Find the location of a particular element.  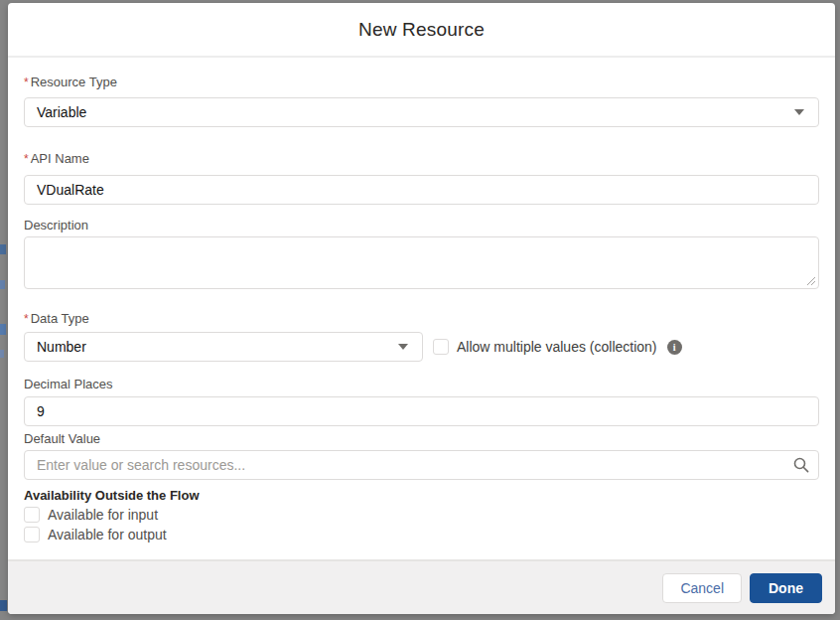

data-type-group: *Data Type Number Allow multiple values … is located at coordinates (421, 336).